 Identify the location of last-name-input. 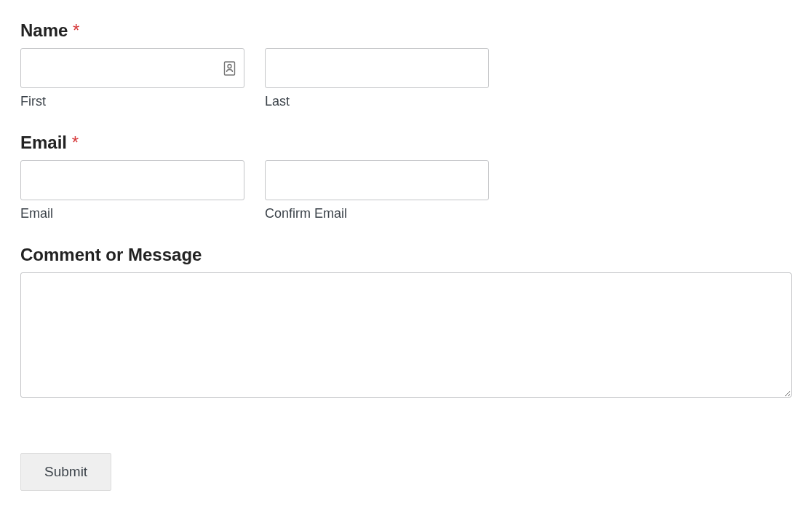
(377, 68).